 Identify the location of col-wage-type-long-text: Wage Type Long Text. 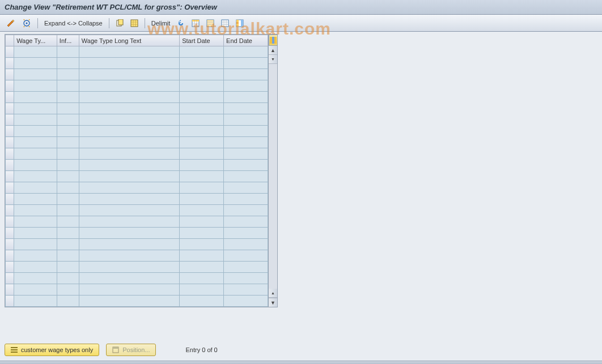
(129, 41).